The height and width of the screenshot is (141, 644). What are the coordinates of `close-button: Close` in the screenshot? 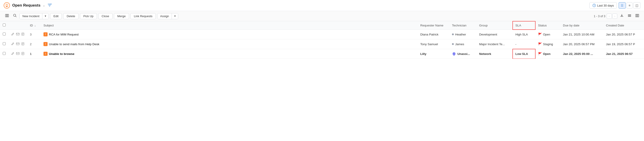 It's located at (106, 16).